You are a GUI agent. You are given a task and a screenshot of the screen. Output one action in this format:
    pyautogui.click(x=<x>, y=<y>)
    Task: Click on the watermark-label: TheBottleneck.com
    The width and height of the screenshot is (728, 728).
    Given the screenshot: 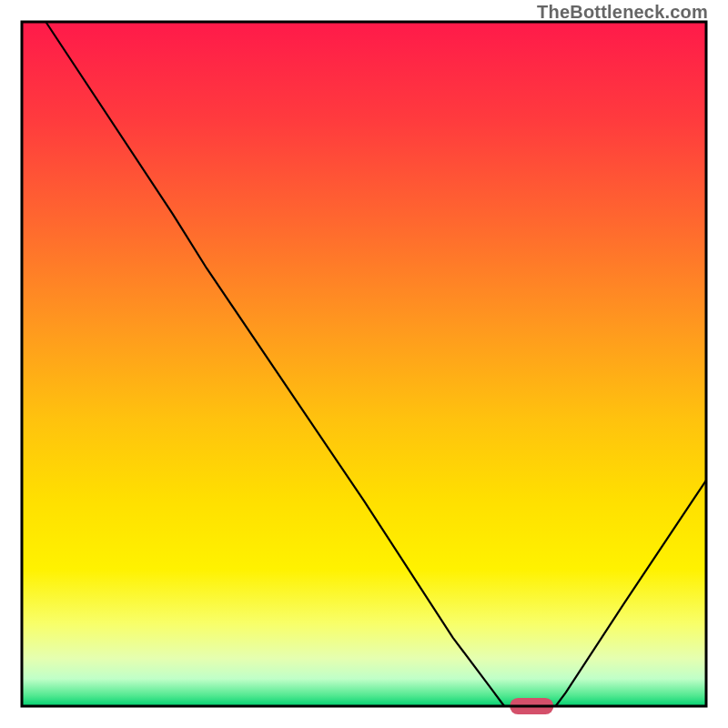 What is the action you would take?
    pyautogui.click(x=622, y=13)
    